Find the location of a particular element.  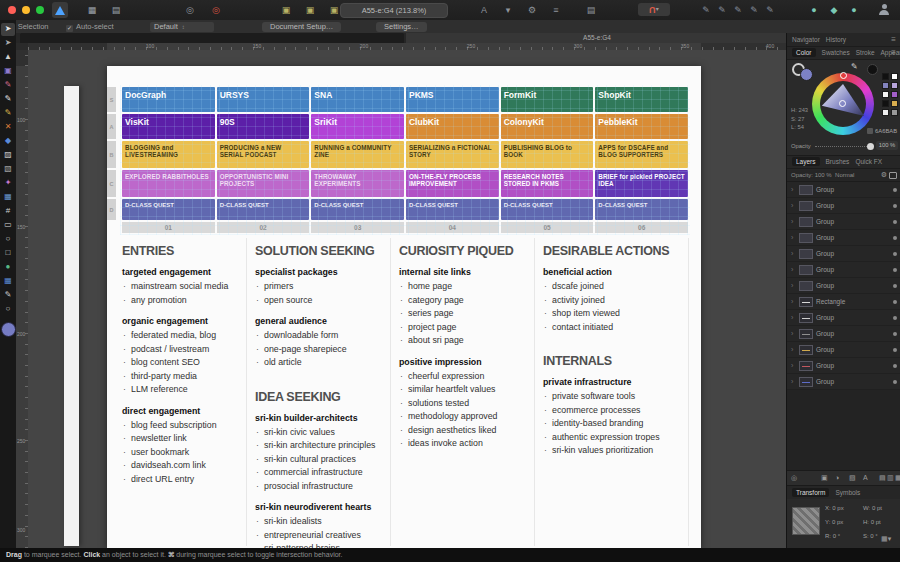

text-frame-icon: A is located at coordinates (866, 478).